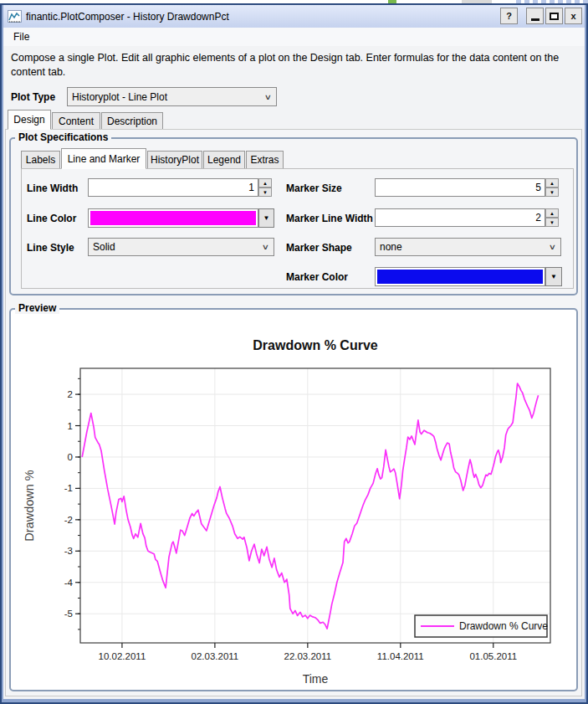 The width and height of the screenshot is (588, 704). I want to click on legend-label: Drawdown % Curve, so click(504, 626).